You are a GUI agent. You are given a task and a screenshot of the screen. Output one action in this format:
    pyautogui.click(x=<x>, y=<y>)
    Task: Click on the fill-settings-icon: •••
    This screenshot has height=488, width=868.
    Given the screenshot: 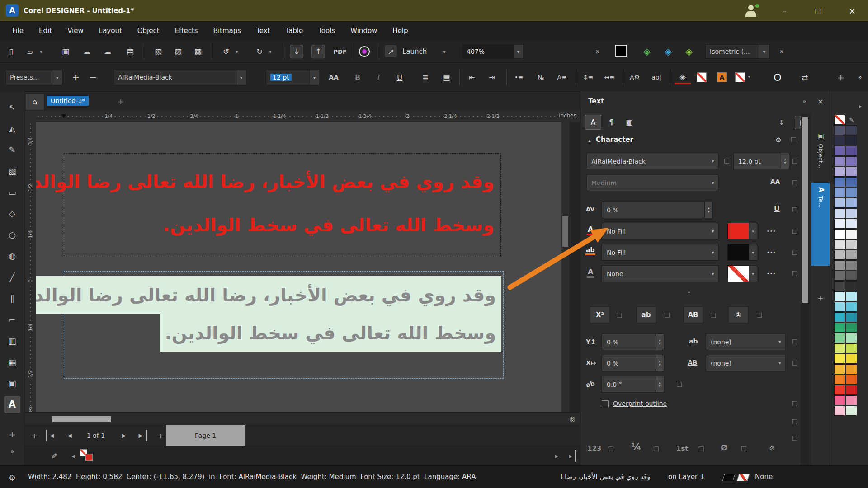 What is the action you would take?
    pyautogui.click(x=771, y=231)
    